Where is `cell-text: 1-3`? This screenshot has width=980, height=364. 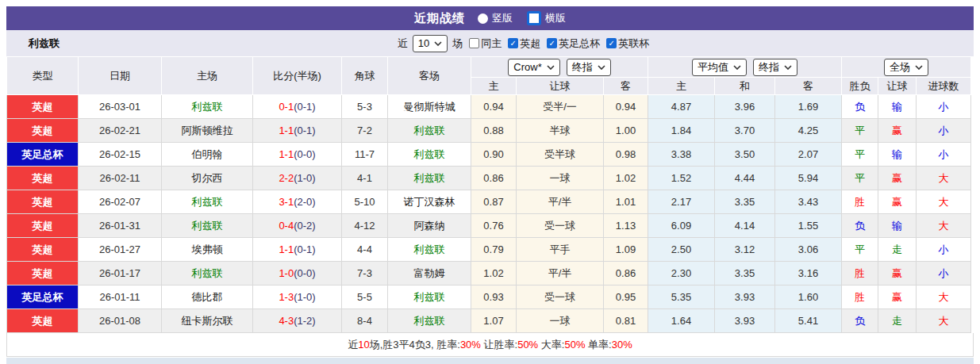
cell-text: 1-3 is located at coordinates (286, 297).